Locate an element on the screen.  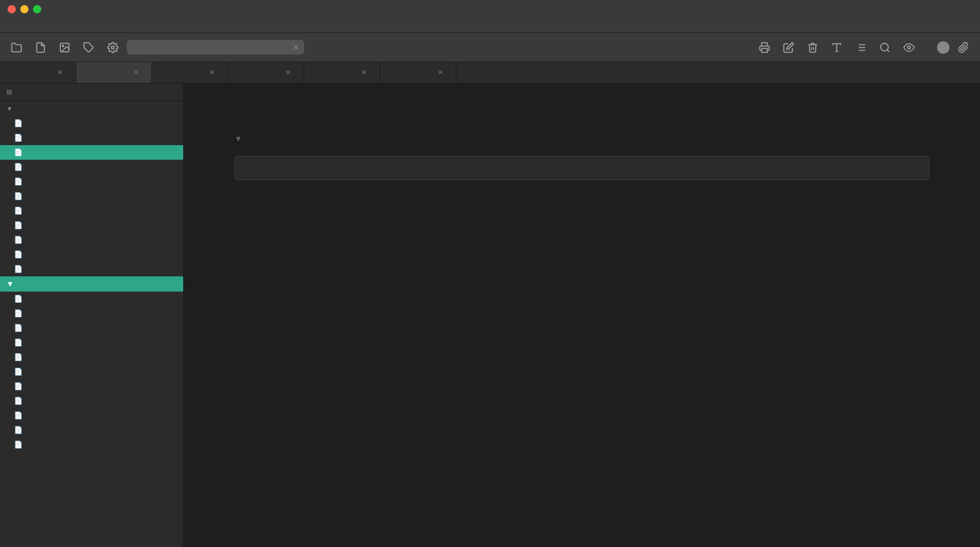
format-icon is located at coordinates (837, 48).